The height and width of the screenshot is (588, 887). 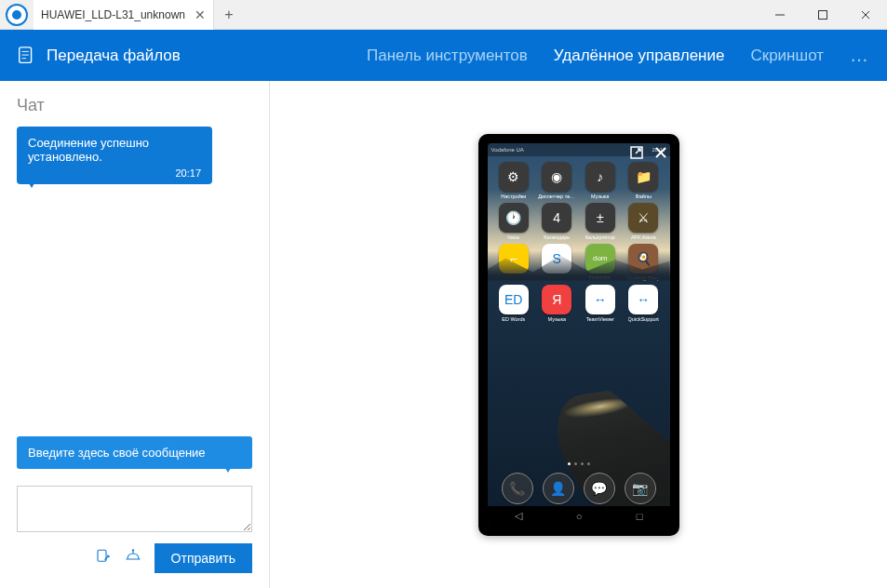 What do you see at coordinates (601, 221) in the screenshot?
I see `app-icon: ±Калькулятор` at bounding box center [601, 221].